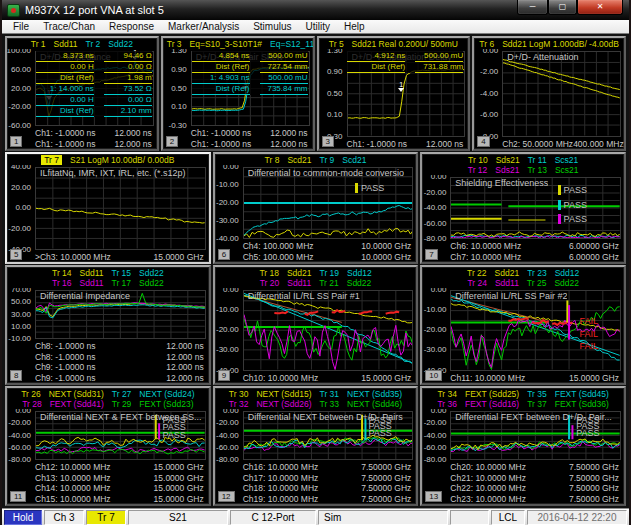 This screenshot has width=631, height=525. What do you see at coordinates (492, 404) in the screenshot?
I see `trace-label: FEXT (Sdd16)` at bounding box center [492, 404].